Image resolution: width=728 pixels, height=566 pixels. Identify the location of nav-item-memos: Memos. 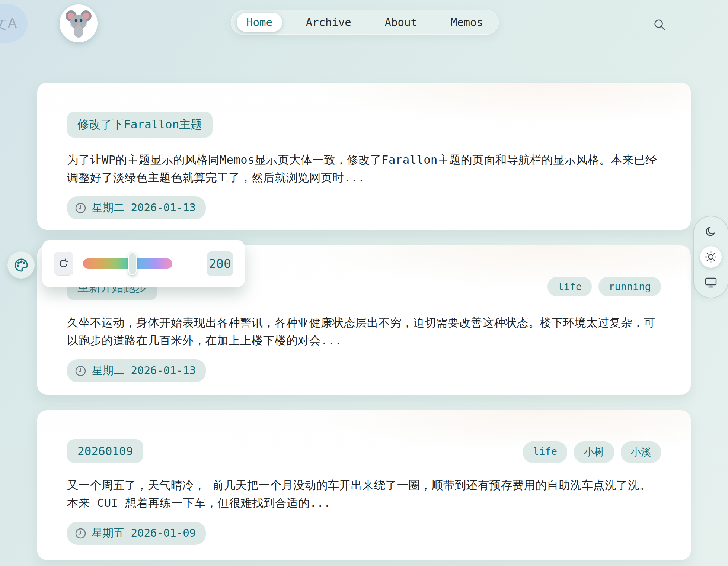
(467, 22).